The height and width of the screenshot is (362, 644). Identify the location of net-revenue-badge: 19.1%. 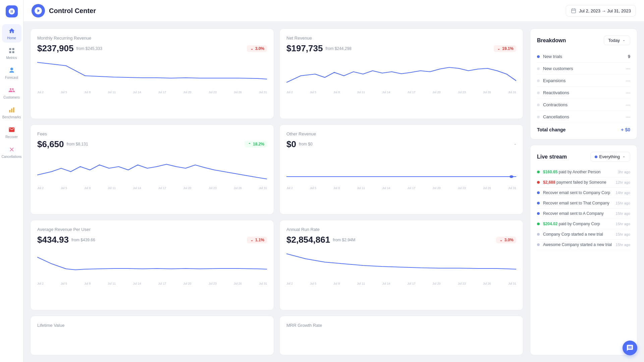
(505, 49).